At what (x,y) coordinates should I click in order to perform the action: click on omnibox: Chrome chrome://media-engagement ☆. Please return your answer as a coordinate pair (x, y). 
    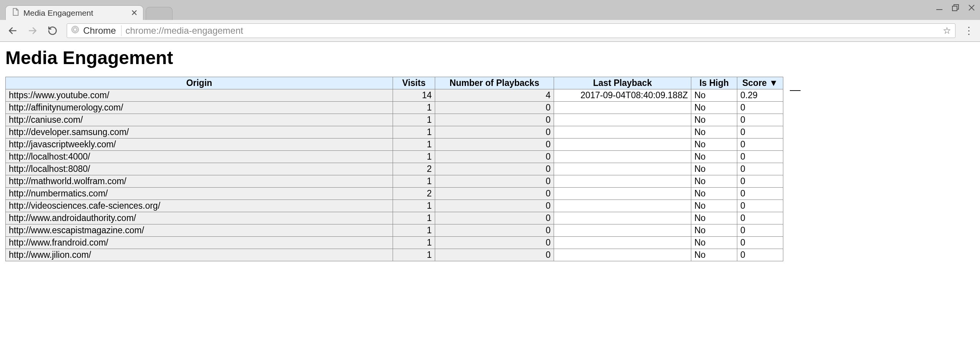
    Looking at the image, I should click on (511, 31).